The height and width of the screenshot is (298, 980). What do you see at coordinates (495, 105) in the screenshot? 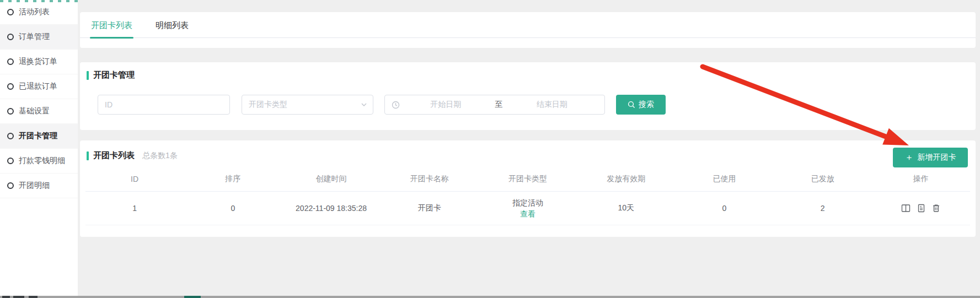
I see `date-range-picker: 开始日期 至 结束日期` at bounding box center [495, 105].